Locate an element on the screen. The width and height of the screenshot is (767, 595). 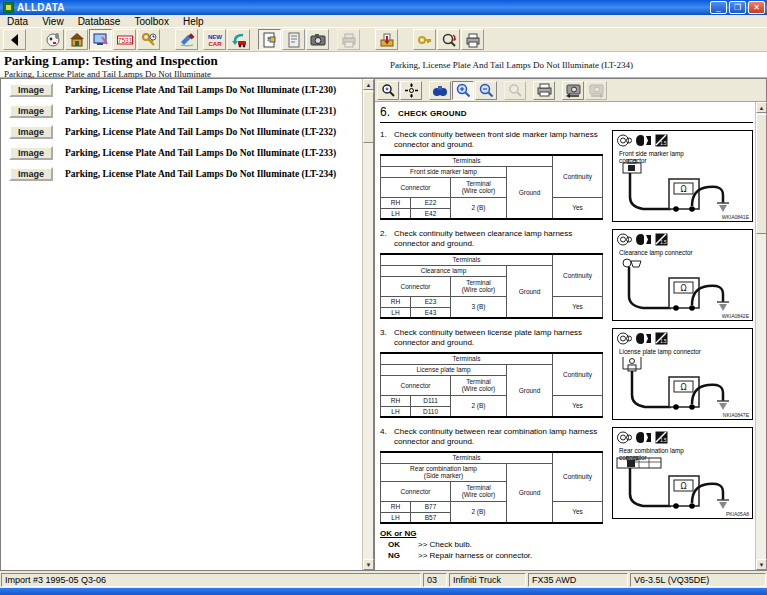
pan-button is located at coordinates (411, 90).